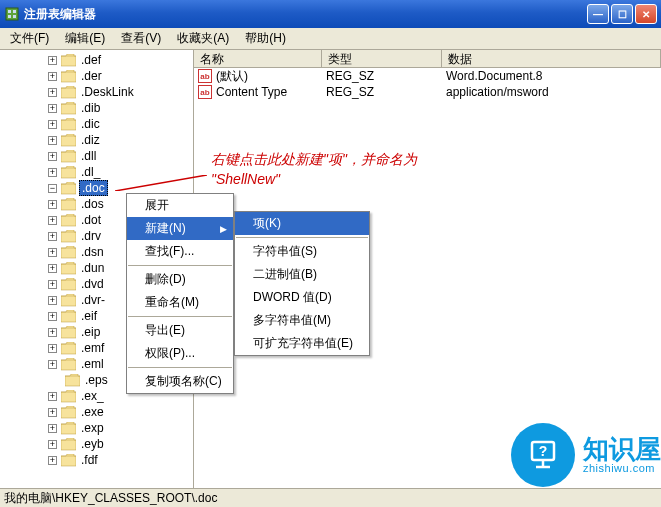 The image size is (661, 507). I want to click on tree-label: .eif, so click(89, 316).